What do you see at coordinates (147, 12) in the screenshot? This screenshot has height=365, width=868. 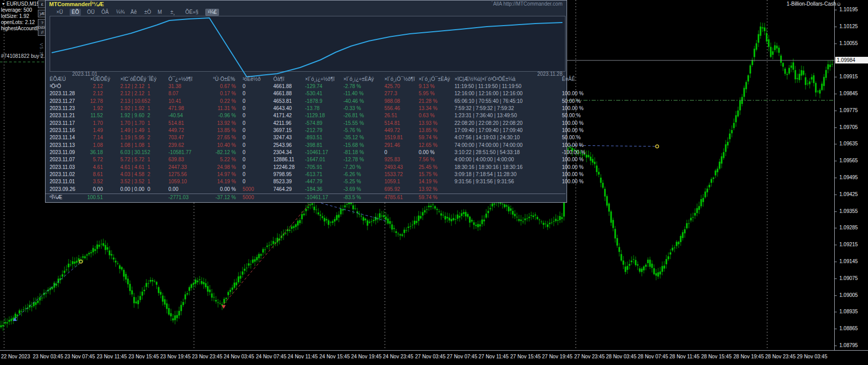 I see `toolbar-button-7: ±Ò` at bounding box center [147, 12].